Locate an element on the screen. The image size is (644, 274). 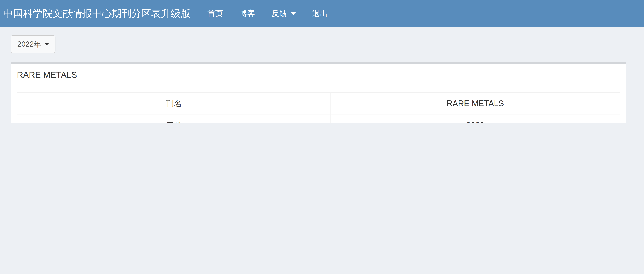
panel-body: 刊名 RARE METALS 年份 2022 ISSN 1001-0521 Re… is located at coordinates (318, 105).